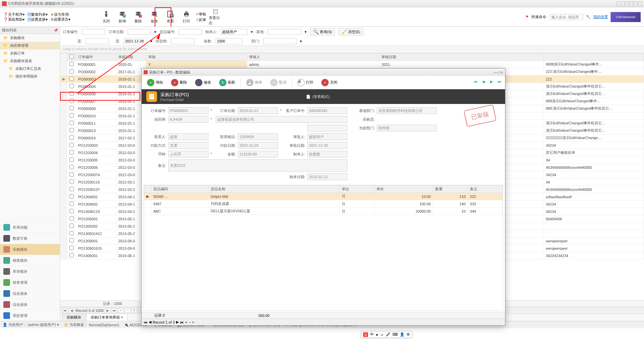 The height and width of the screenshot is (348, 644). Describe the element at coordinates (407, 111) in the screenshot. I see `fld-basedept` at that location.